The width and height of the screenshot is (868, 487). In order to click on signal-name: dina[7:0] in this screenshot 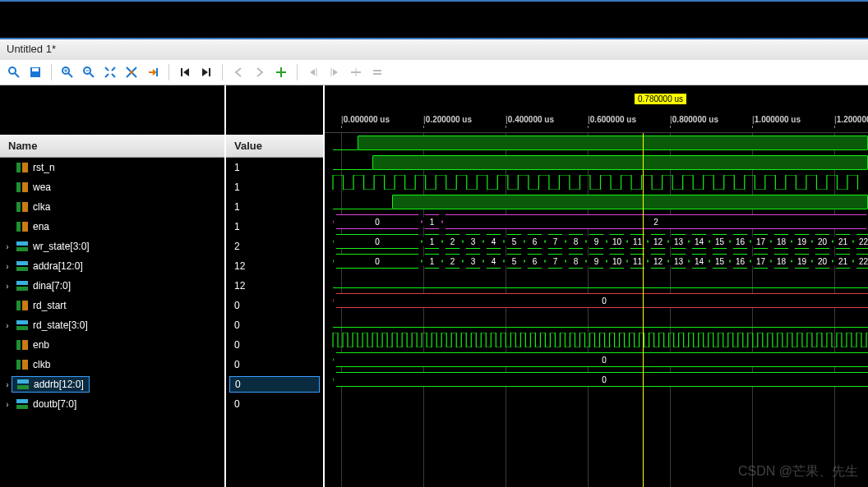, I will do `click(52, 286)`.